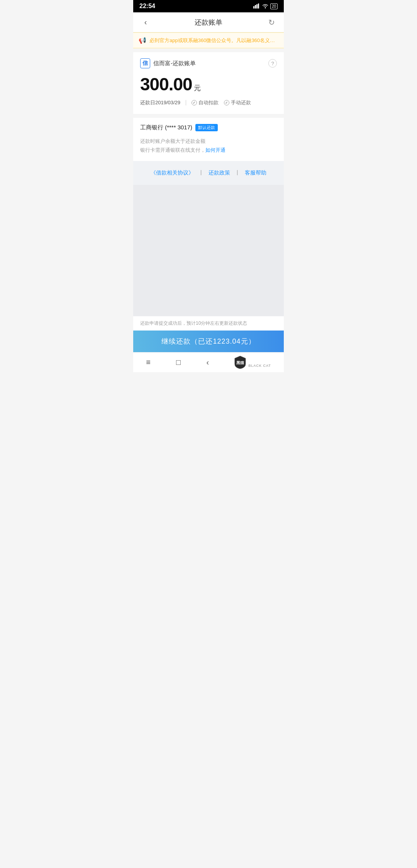 The height and width of the screenshot is (868, 417). Describe the element at coordinates (208, 127) in the screenshot. I see `bank-row: 工商银行 (**** 3017) 默认还款` at that location.